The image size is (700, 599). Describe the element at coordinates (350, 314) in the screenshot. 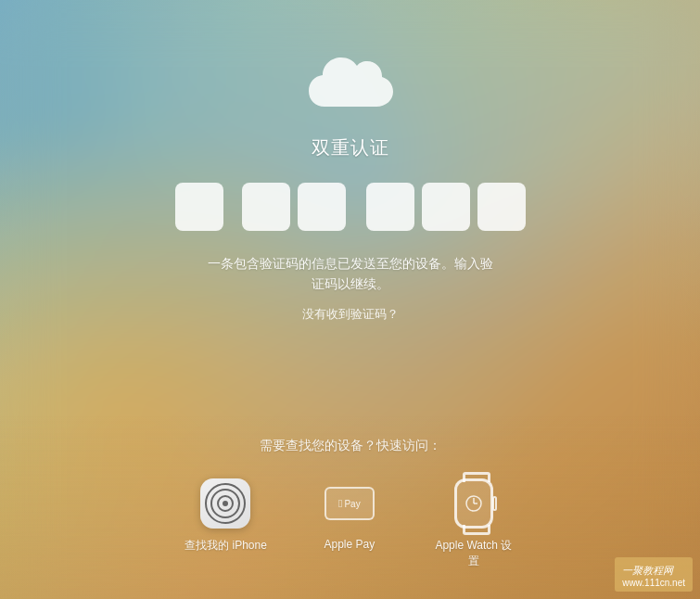

I see `no-code-link: 没有收到验证码？` at that location.